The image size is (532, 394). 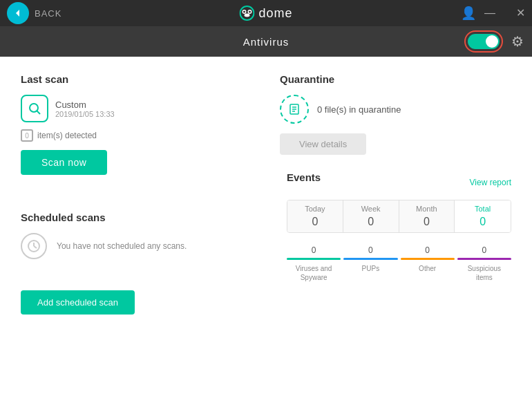 I want to click on antivirus-title: Antivirus, so click(x=267, y=41).